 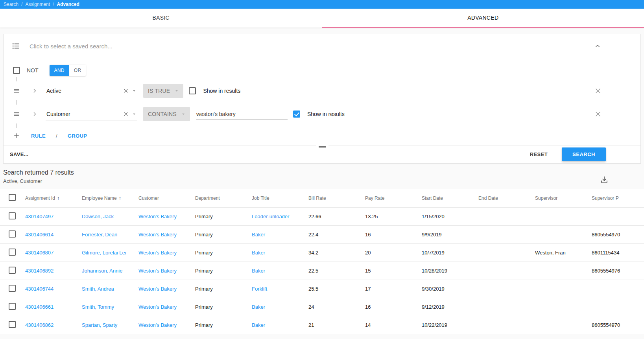 I want to click on select-all-checkbox, so click(x=12, y=197).